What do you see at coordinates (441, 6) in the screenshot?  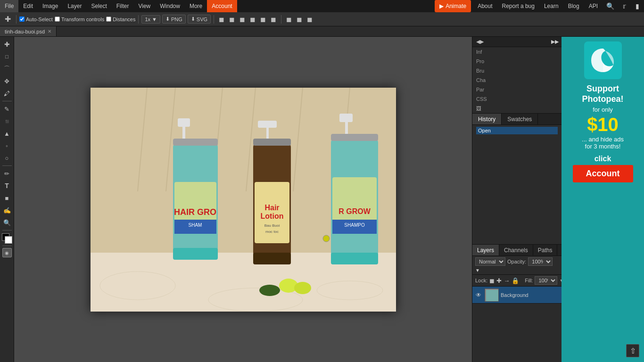 I see `animate-icon: ▶` at bounding box center [441, 6].